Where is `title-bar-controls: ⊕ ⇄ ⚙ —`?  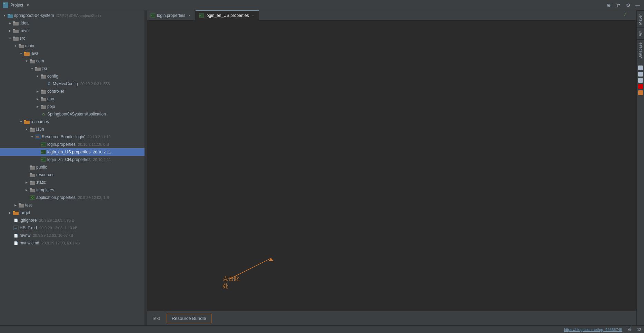
title-bar-controls: ⊕ ⇄ ⚙ — is located at coordinates (623, 5).